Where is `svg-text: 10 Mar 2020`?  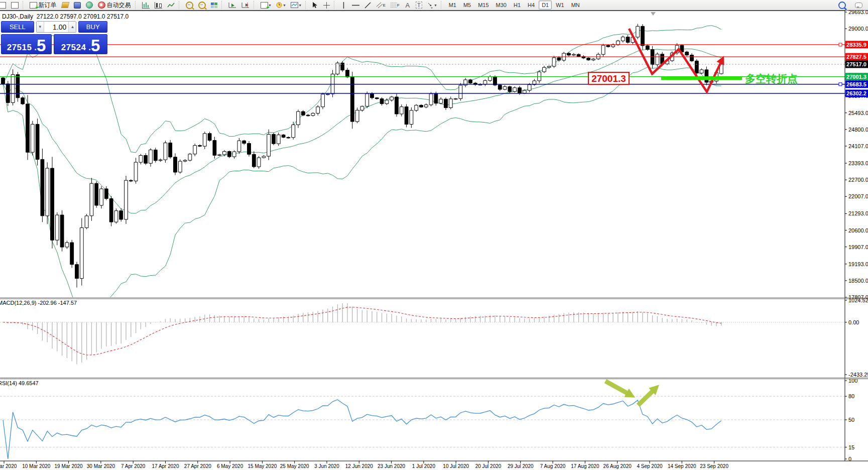 svg-text: 10 Mar 2020 is located at coordinates (36, 466).